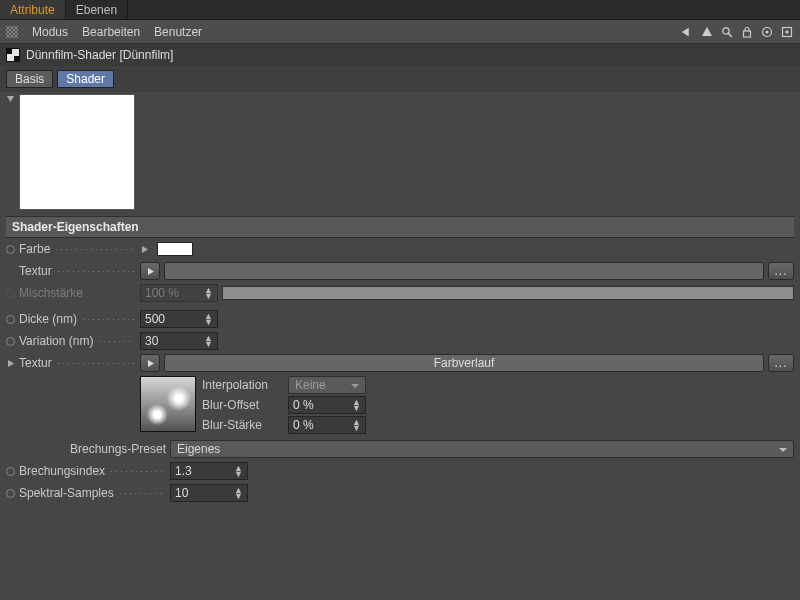 The width and height of the screenshot is (800, 600). Describe the element at coordinates (179, 293) in the screenshot. I see `mischstaerke-field: 100 % ▲▼` at that location.